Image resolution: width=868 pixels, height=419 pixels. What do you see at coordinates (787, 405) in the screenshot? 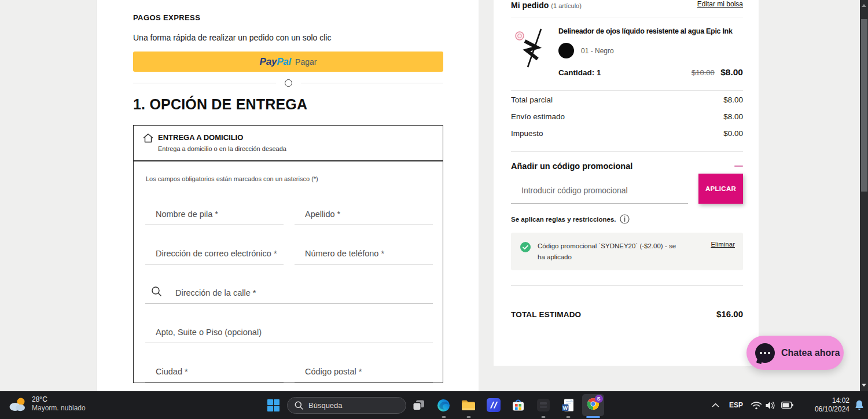
I see `battery-tray-item` at bounding box center [787, 405].